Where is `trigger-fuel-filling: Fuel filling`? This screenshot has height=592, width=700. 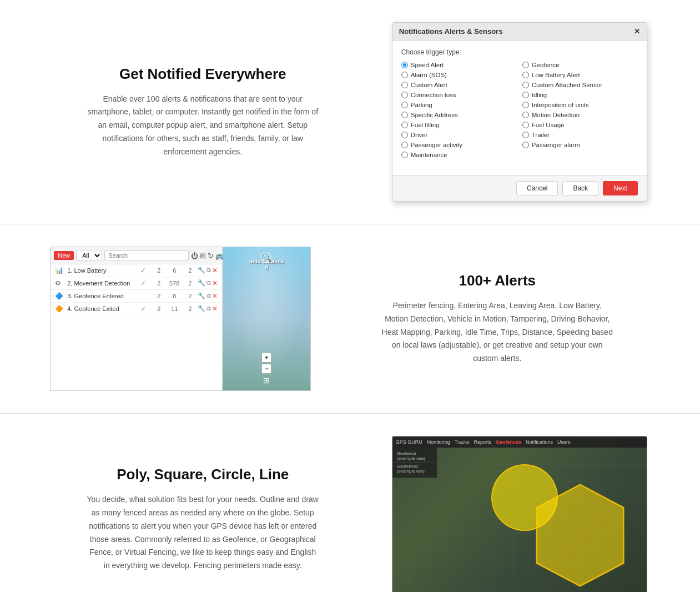
trigger-fuel-filling: Fuel filling is located at coordinates (459, 125).